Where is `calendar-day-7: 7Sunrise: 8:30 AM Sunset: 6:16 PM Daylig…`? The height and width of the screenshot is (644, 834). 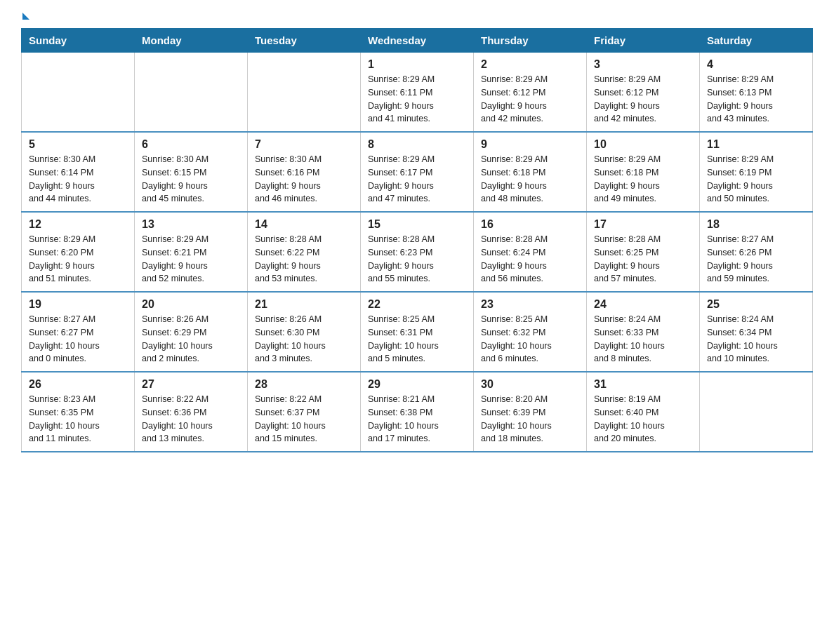
calendar-day-7: 7Sunrise: 8:30 AM Sunset: 6:16 PM Daylig… is located at coordinates (305, 172).